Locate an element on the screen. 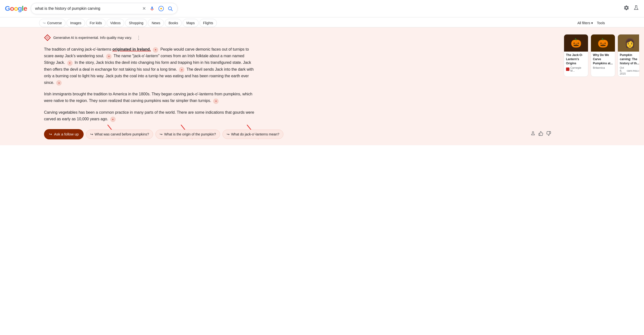 The height and width of the screenshot is (335, 644). flask-action-icon is located at coordinates (533, 134).